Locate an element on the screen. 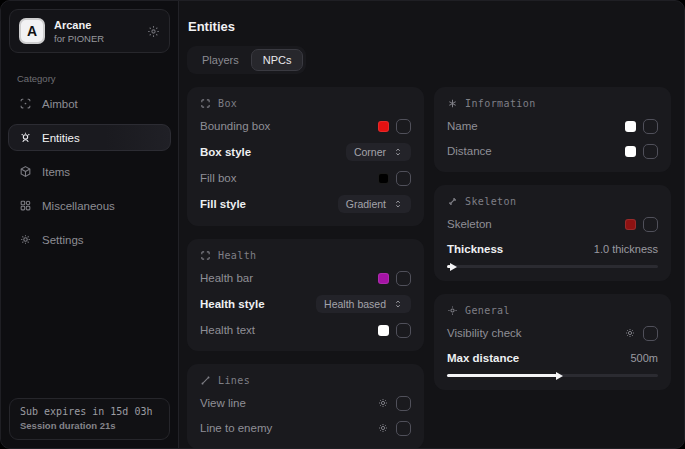  row-max-distance: Max distance 500m is located at coordinates (552, 358).